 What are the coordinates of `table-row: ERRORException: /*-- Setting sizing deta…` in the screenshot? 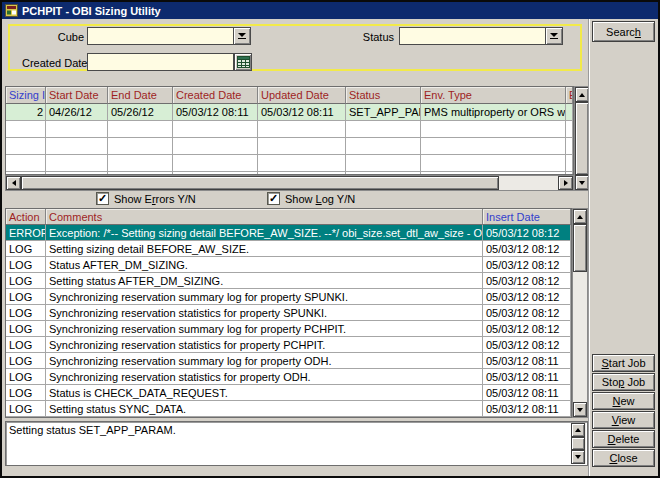 It's located at (288, 233).